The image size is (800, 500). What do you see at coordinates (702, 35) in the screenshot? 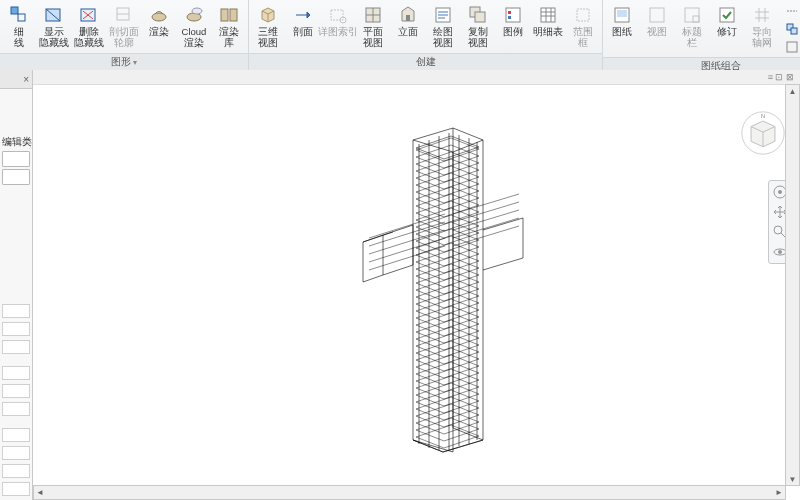
I see `panel-sheet: 图纸 视图 标题 栏 修订 导向 轴网` at bounding box center [702, 35].